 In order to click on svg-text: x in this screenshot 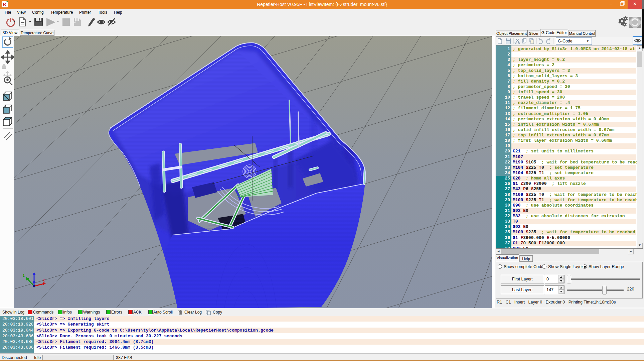, I will do `click(44, 280)`.